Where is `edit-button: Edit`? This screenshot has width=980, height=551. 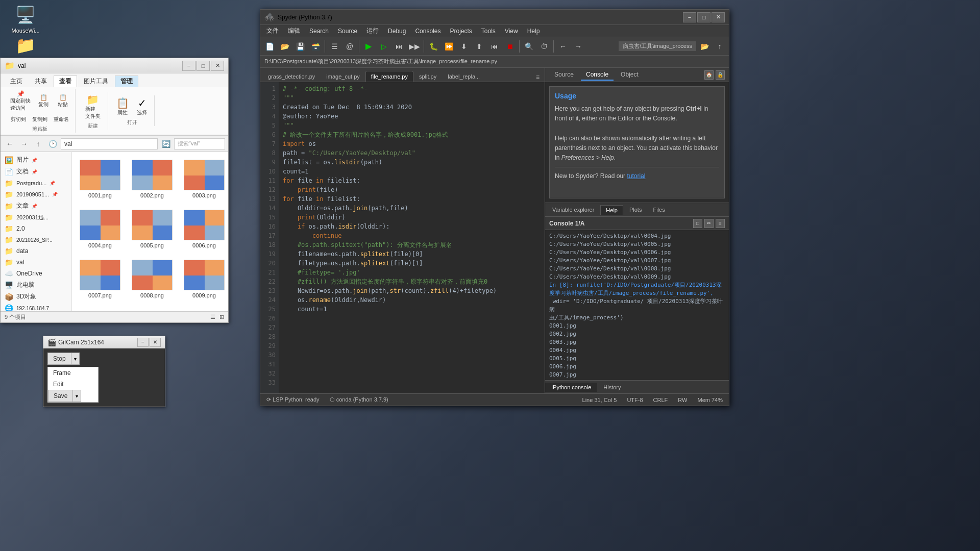 edit-button: Edit is located at coordinates (73, 384).